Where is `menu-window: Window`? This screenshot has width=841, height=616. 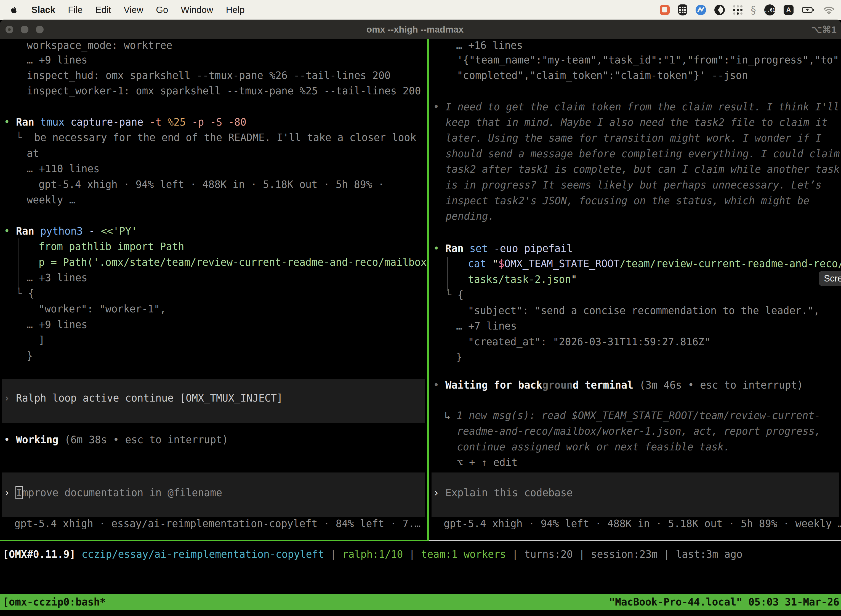 menu-window: Window is located at coordinates (197, 10).